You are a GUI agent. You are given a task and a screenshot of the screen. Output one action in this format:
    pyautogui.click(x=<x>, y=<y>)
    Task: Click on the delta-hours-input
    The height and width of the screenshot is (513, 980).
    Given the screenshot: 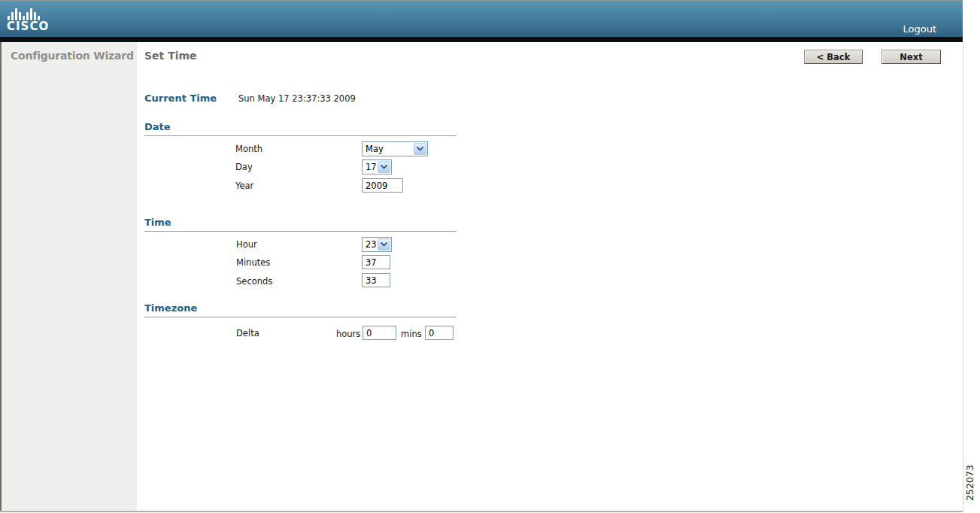 What is the action you would take?
    pyautogui.click(x=379, y=332)
    